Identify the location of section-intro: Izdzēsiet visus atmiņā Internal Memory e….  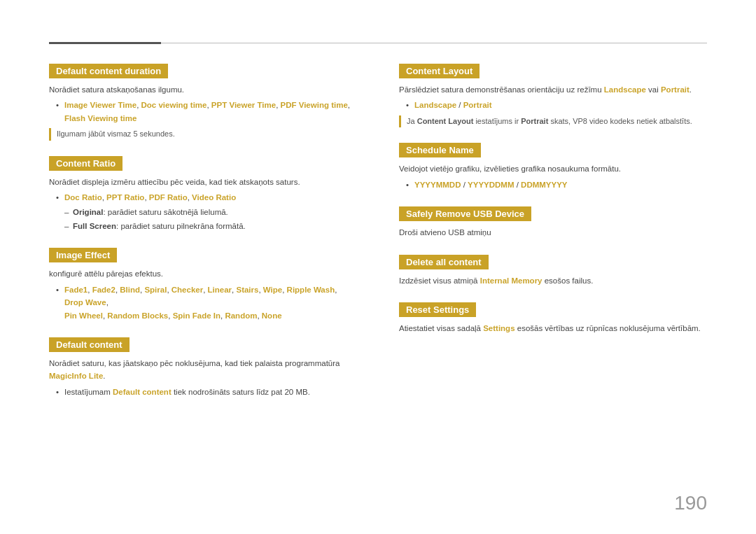
(553, 281).